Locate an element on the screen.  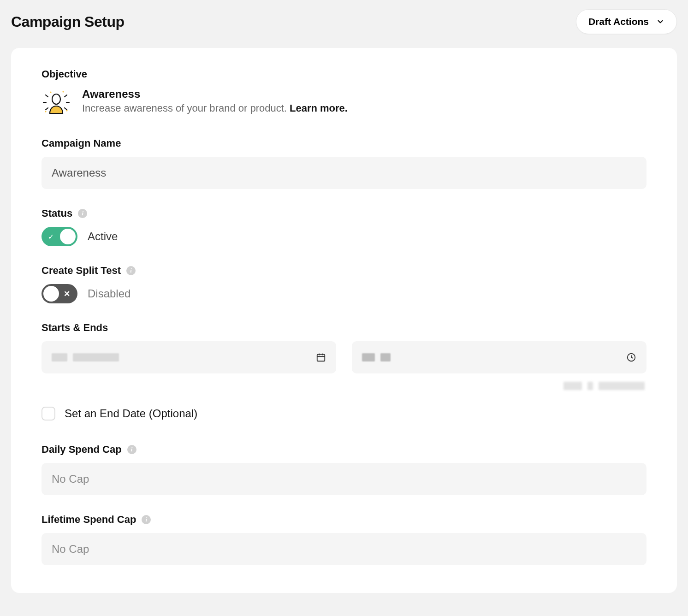
schedule-label: Starts & Ends is located at coordinates (344, 328).